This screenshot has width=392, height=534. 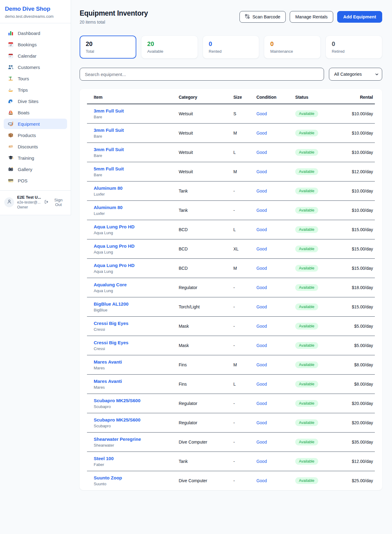 What do you see at coordinates (36, 56) in the screenshot?
I see `sidebar-item-calendar: Calendar` at bounding box center [36, 56].